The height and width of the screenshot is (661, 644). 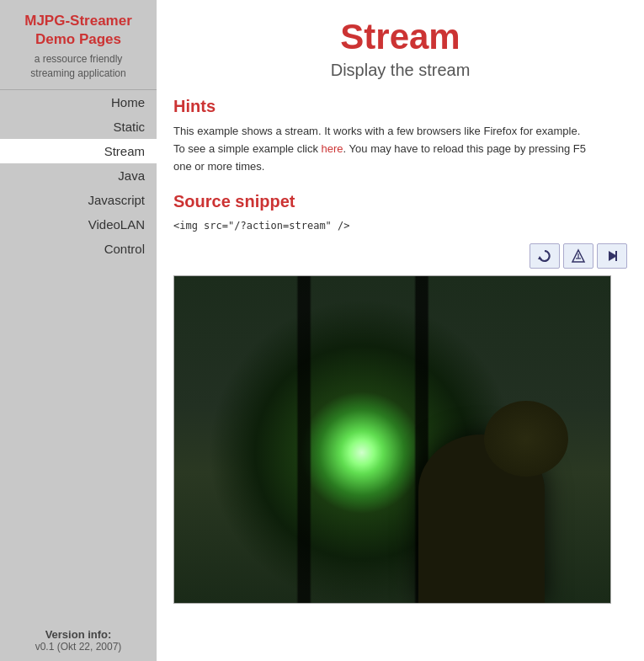 What do you see at coordinates (545, 256) in the screenshot?
I see `refresh-icon` at bounding box center [545, 256].